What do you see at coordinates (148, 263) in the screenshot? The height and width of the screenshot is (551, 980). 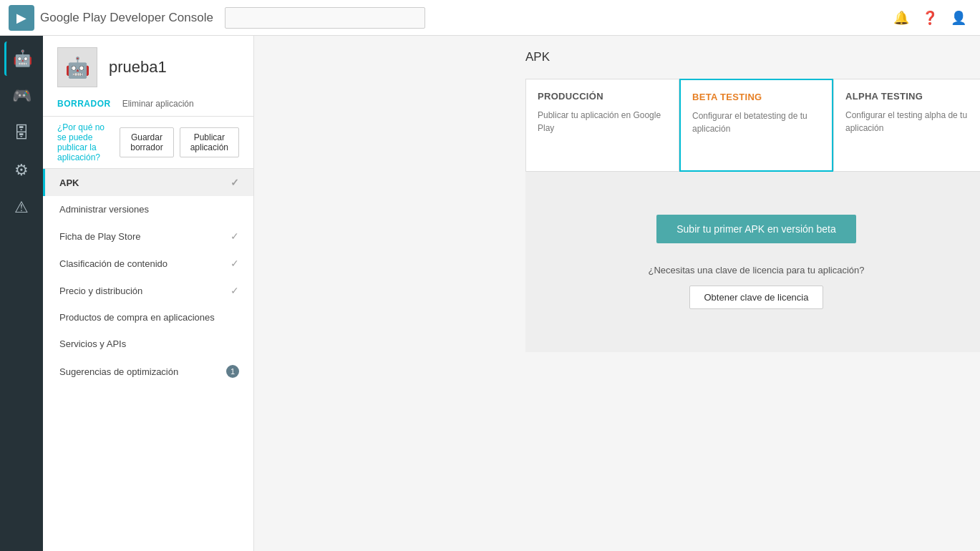 I see `nav-item-clasificacion: Clasificación de contenido ✓` at bounding box center [148, 263].